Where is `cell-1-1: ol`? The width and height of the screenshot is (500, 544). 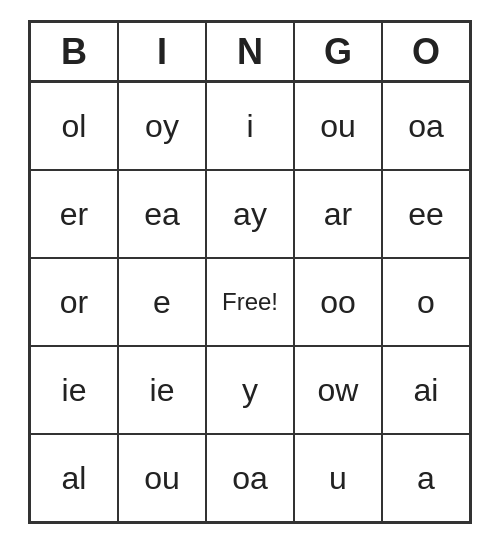 cell-1-1: ol is located at coordinates (74, 126).